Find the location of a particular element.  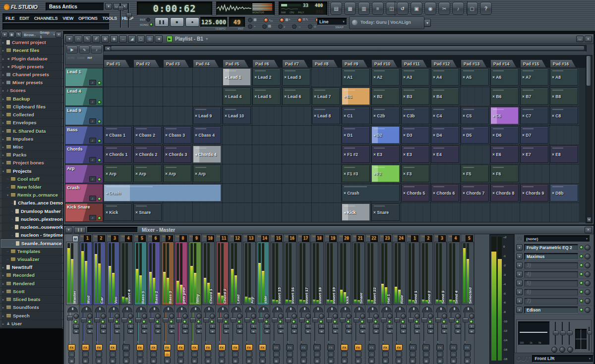

browser-window-button: ≡ is located at coordinates (378, 8).